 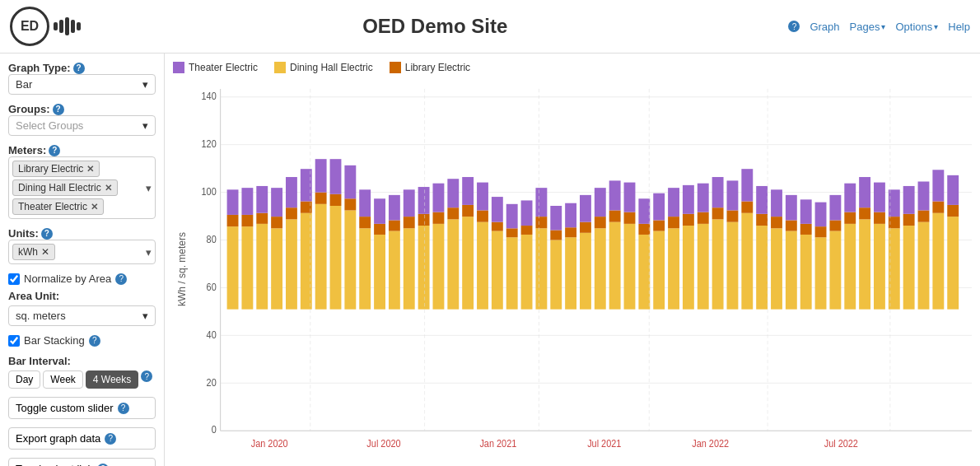 What do you see at coordinates (214, 430) in the screenshot?
I see `svg-text: 0` at bounding box center [214, 430].